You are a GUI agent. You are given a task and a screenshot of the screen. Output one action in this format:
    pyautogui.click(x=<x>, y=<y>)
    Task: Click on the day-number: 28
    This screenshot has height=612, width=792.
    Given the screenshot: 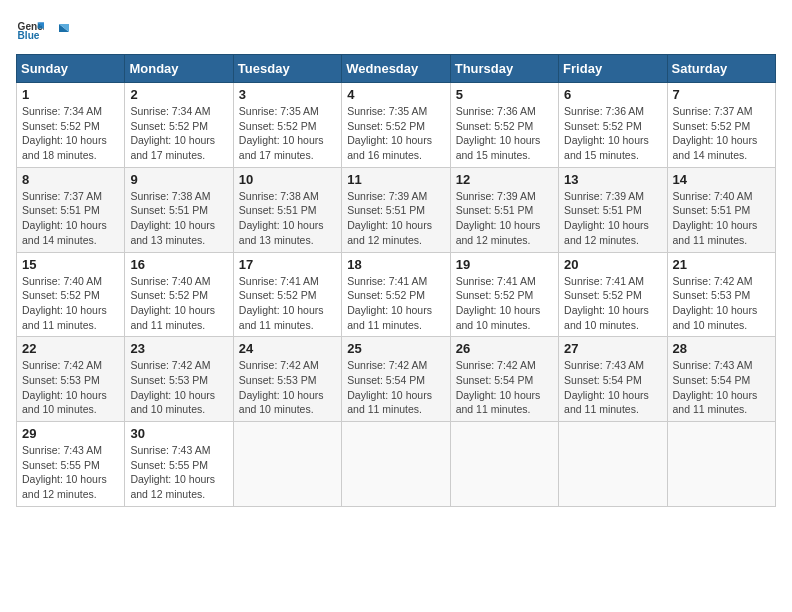 What is the action you would take?
    pyautogui.click(x=722, y=348)
    